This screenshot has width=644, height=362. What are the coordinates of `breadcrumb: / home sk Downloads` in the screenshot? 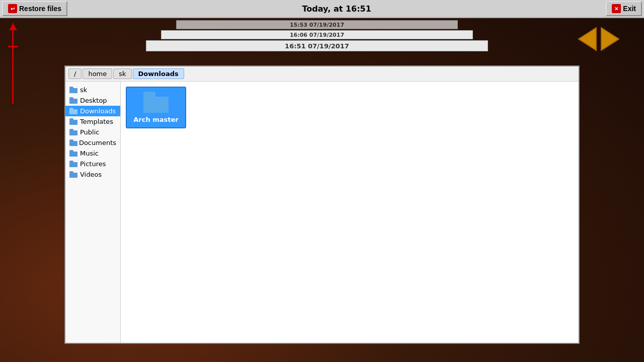 It's located at (322, 74).